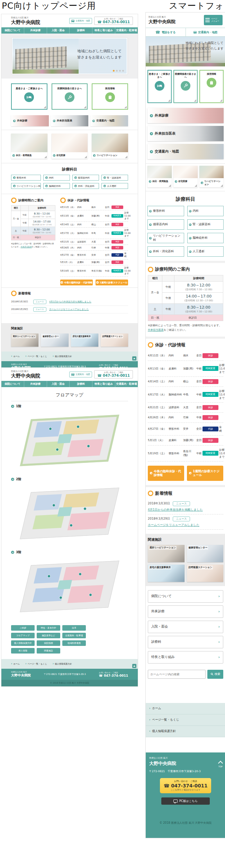 The width and height of the screenshot is (225, 868). What do you see at coordinates (186, 627) in the screenshot?
I see `menu-row-admission: 入院・面会›` at bounding box center [186, 627].